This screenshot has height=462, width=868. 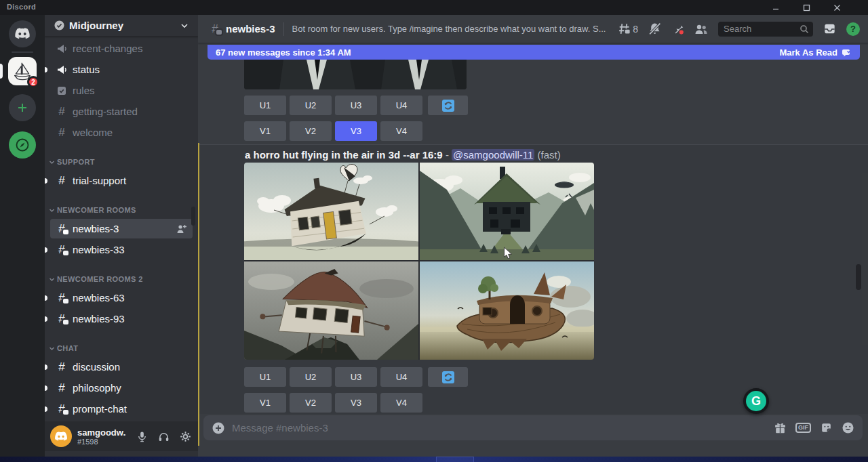 What do you see at coordinates (848, 428) in the screenshot?
I see `emoji-picker-icon` at bounding box center [848, 428].